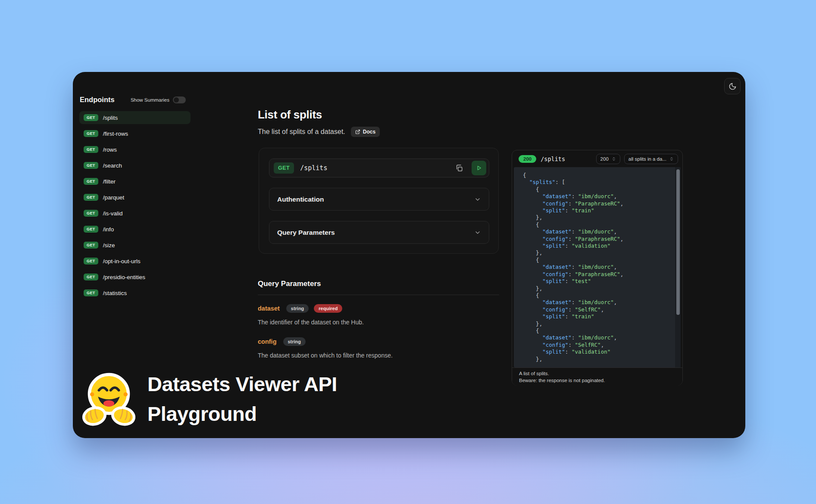  I want to click on show-summaries-control: Show Summaries, so click(158, 100).